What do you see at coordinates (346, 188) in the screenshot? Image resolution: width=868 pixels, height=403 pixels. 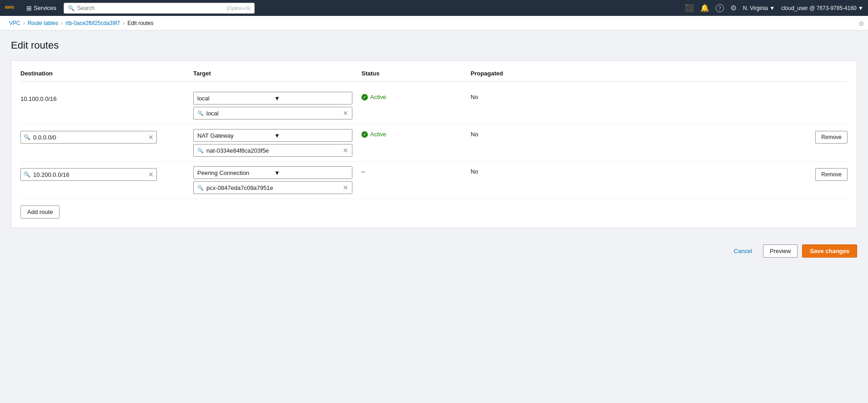 I see `target-clear-icon-3: ✕` at bounding box center [346, 188].